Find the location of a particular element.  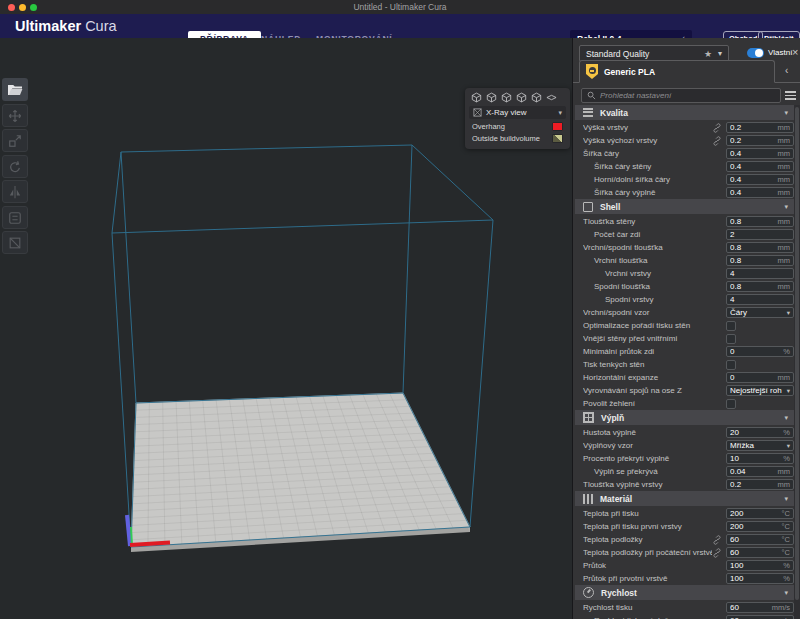

setting-row: Spodní tloušťka0.8mm is located at coordinates (684, 286).